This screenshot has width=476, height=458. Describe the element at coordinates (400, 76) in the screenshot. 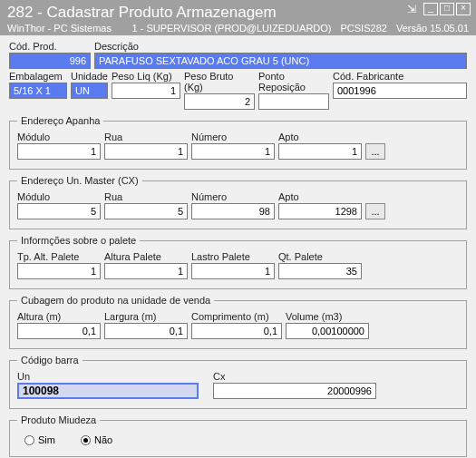

I see `cod-fab-label: Cód. Fabricante` at that location.